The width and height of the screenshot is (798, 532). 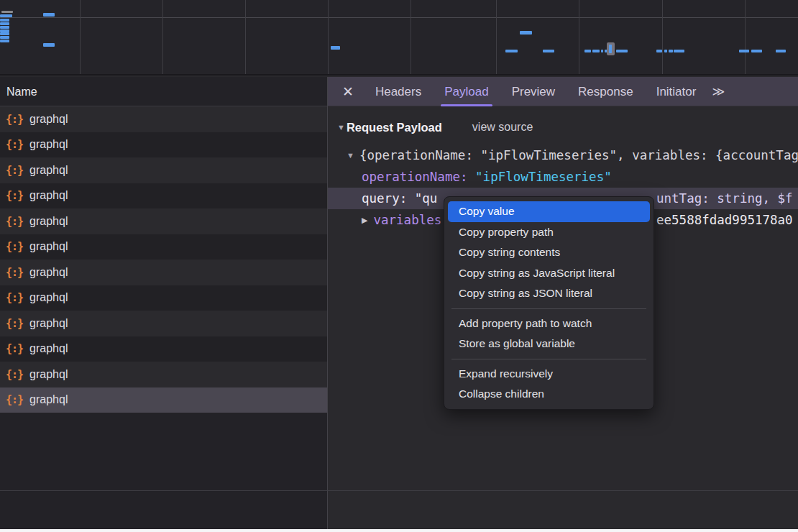 I want to click on property-key: operationName:, so click(x=415, y=177).